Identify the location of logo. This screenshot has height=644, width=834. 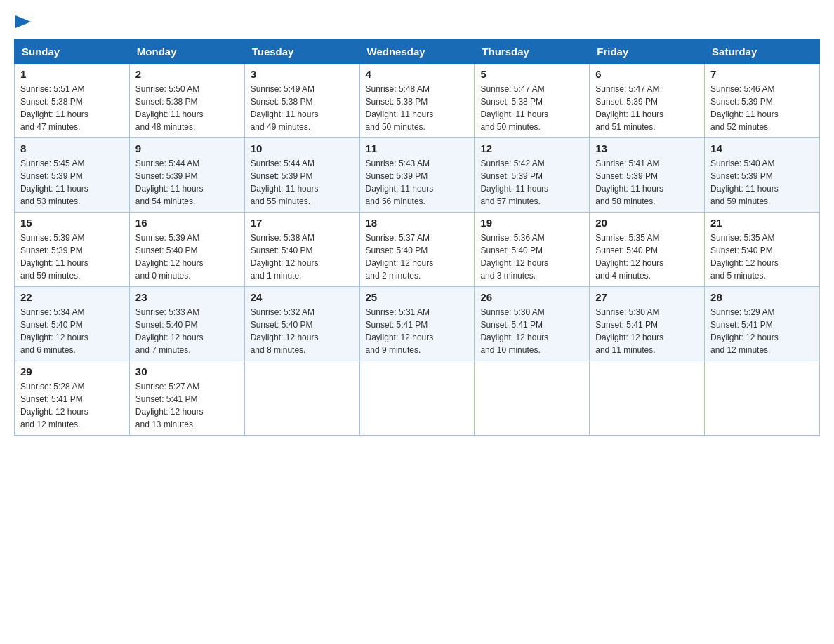
(22, 21).